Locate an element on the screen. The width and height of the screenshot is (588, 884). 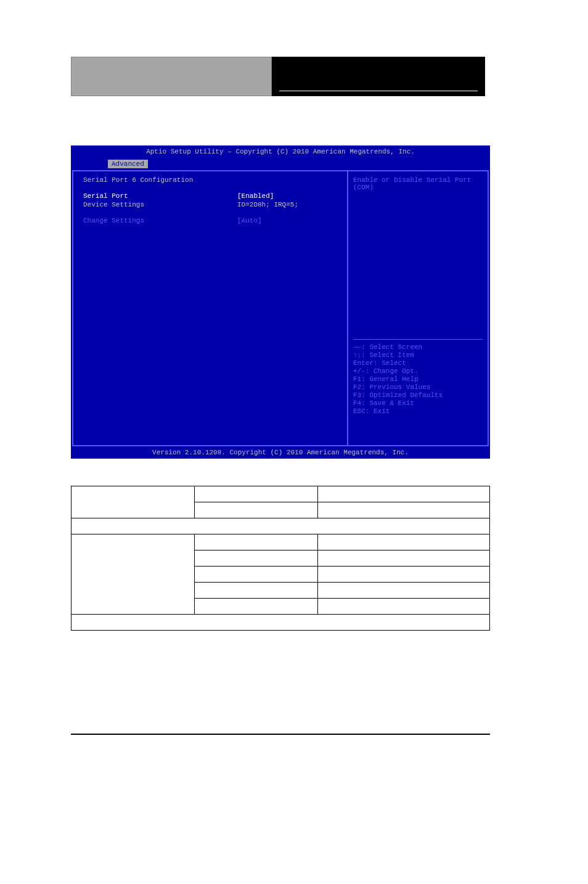
label-device-settings: Device Settings is located at coordinates (160, 205).